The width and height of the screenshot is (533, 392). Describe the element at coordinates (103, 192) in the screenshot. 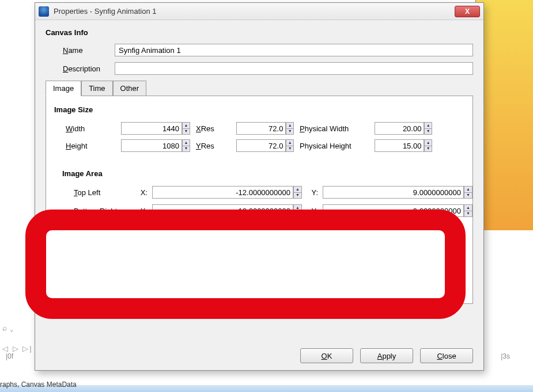

I see `top-left-label: Top Left` at that location.